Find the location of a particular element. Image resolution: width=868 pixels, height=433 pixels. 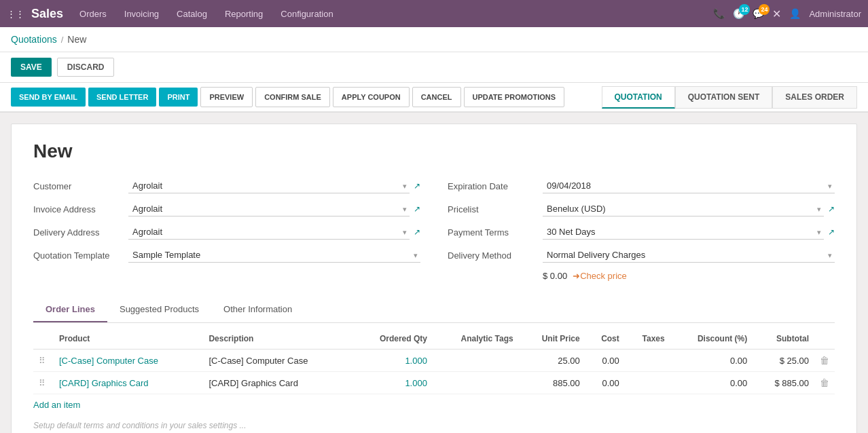

menu-catalog: Catalog is located at coordinates (192, 14).